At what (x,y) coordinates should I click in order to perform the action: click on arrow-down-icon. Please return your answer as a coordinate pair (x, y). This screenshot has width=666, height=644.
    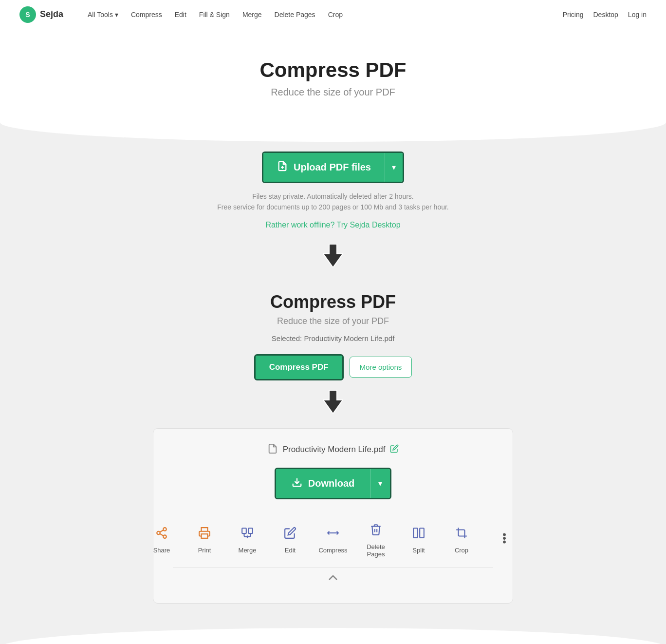
    Looking at the image, I should click on (333, 256).